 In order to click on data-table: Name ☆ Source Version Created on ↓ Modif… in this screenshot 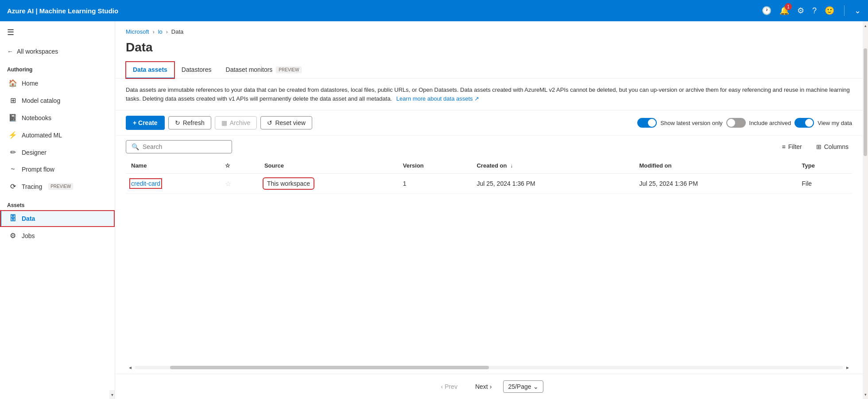, I will do `click(489, 176)`.